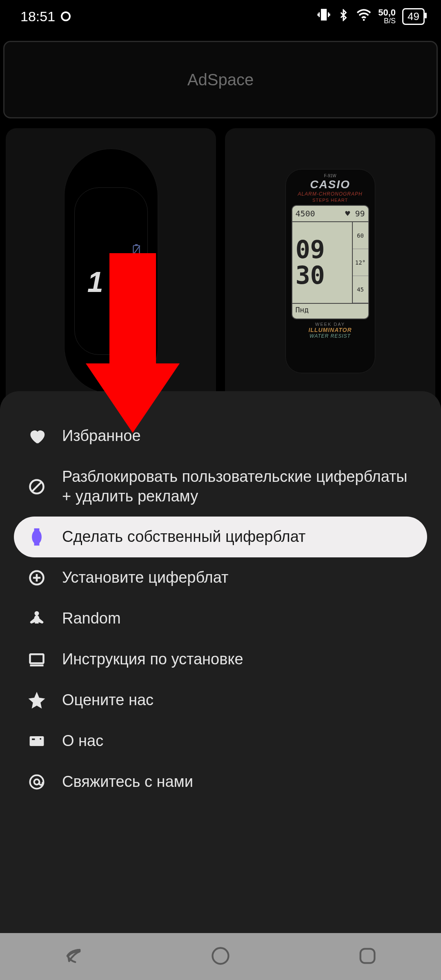  What do you see at coordinates (368, 957) in the screenshot?
I see `recents-button` at bounding box center [368, 957].